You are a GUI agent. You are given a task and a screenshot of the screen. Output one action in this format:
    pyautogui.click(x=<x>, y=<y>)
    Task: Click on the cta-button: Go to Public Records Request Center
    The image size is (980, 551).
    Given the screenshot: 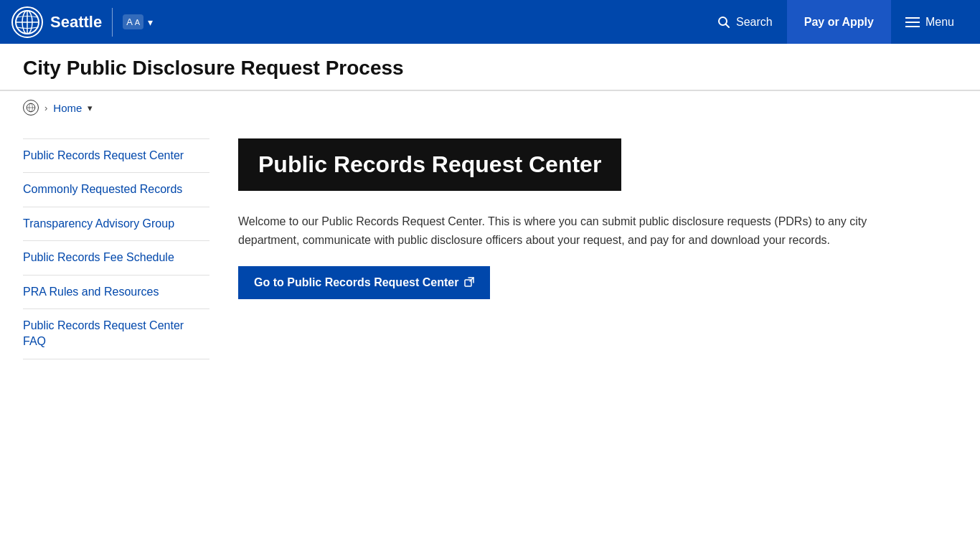 What is the action you would take?
    pyautogui.click(x=364, y=283)
    